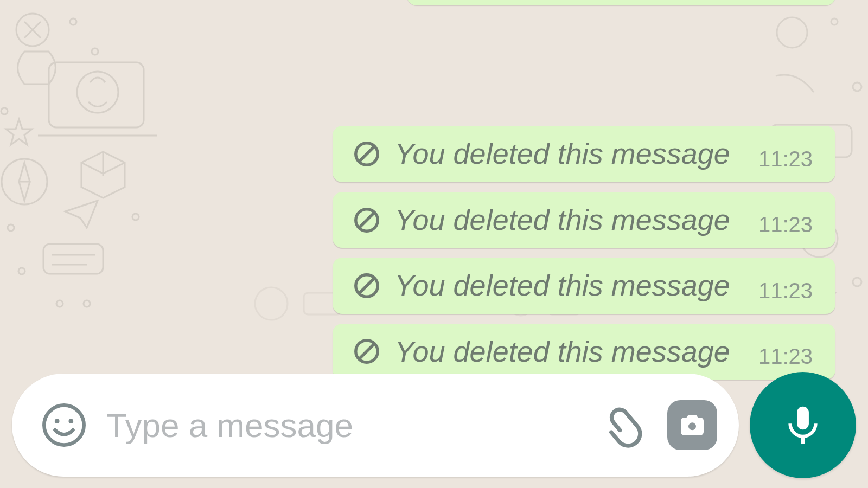  I want to click on message-bubble-cutoff, so click(621, 3).